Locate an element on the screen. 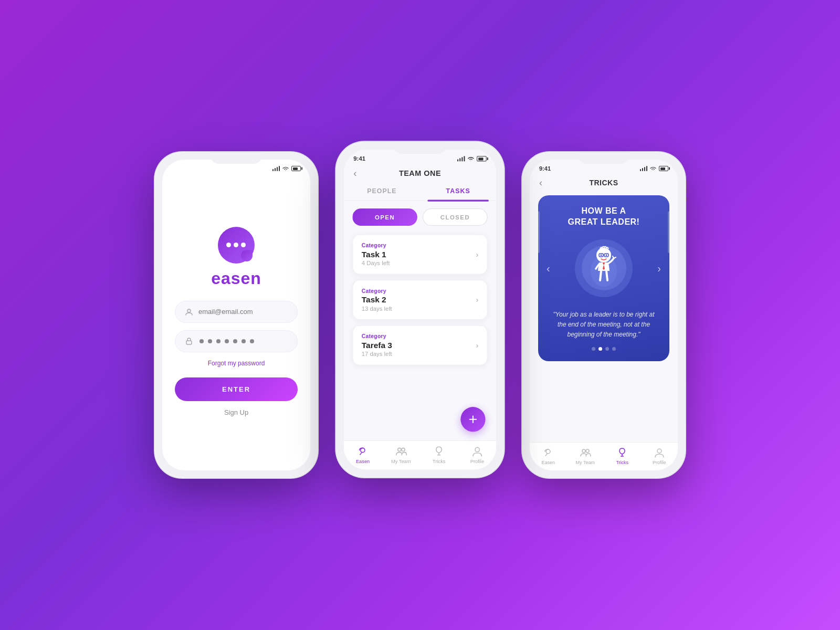 This screenshot has width=840, height=630. nav-label-profile-3: Profile is located at coordinates (659, 463).